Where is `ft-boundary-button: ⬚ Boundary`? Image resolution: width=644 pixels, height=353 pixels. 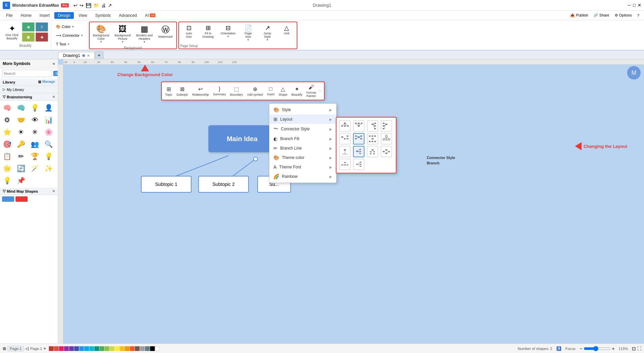
ft-boundary-button: ⬚ Boundary is located at coordinates (237, 91).